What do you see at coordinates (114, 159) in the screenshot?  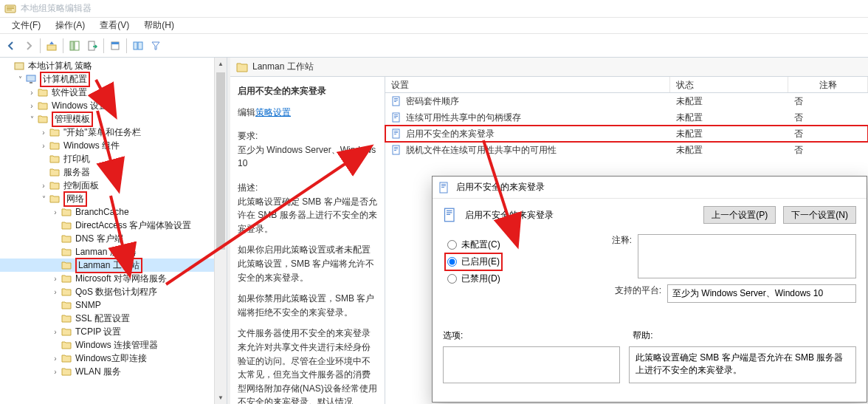 I see `tree-printers: 打印机` at bounding box center [114, 159].